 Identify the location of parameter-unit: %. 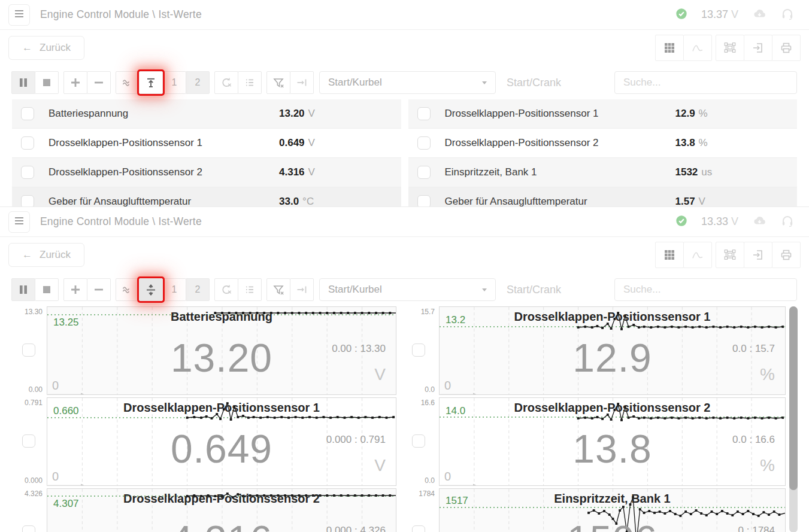
(703, 114).